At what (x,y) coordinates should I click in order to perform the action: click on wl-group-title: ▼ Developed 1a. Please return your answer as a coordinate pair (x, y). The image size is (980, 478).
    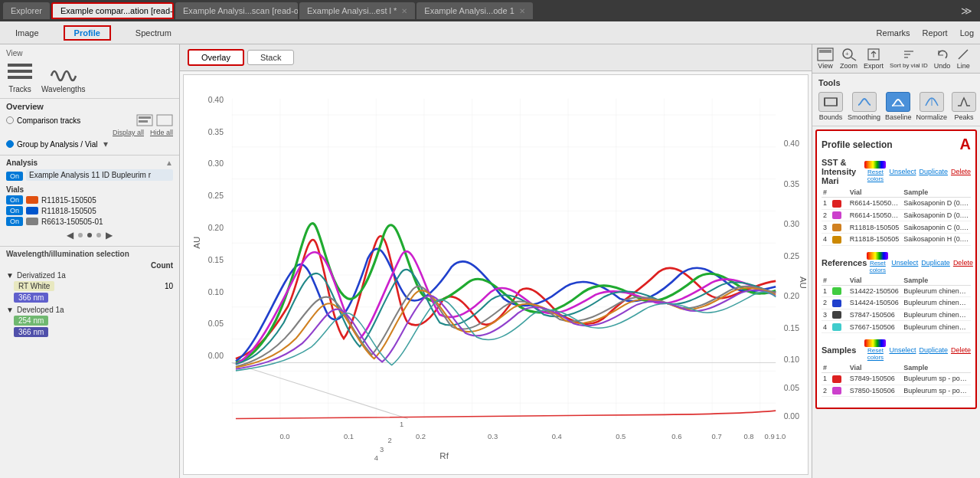
    Looking at the image, I should click on (90, 309).